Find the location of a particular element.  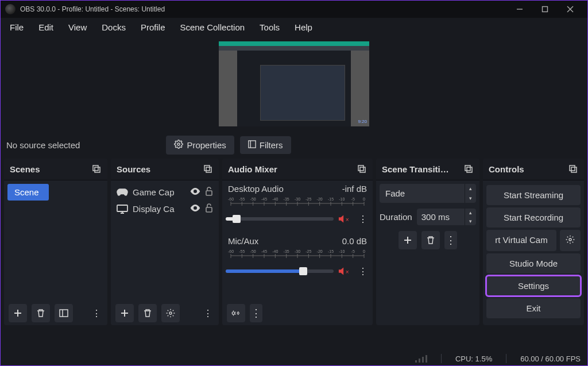

duration-spinner: 300 ms ▴▾ is located at coordinates (447, 217).